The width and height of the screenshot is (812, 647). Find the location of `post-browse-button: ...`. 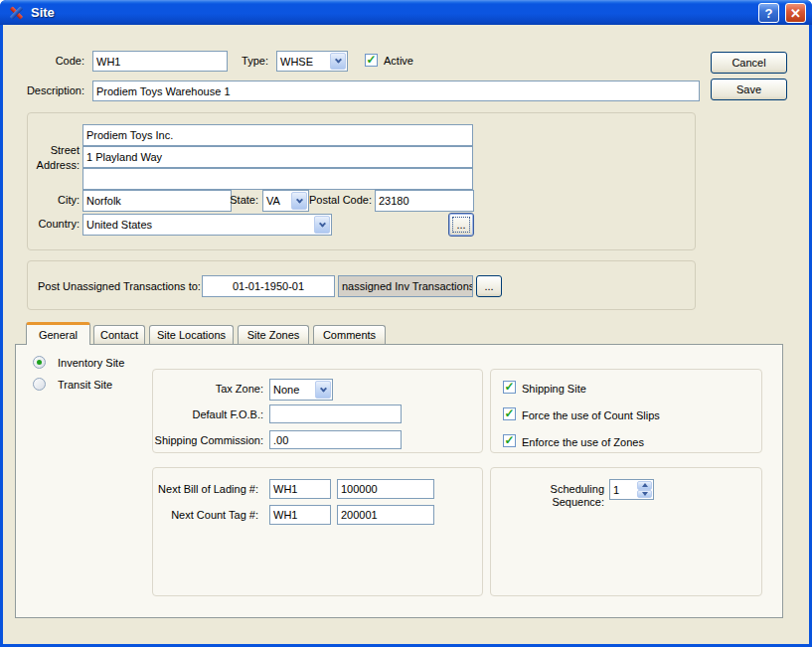

post-browse-button: ... is located at coordinates (489, 286).